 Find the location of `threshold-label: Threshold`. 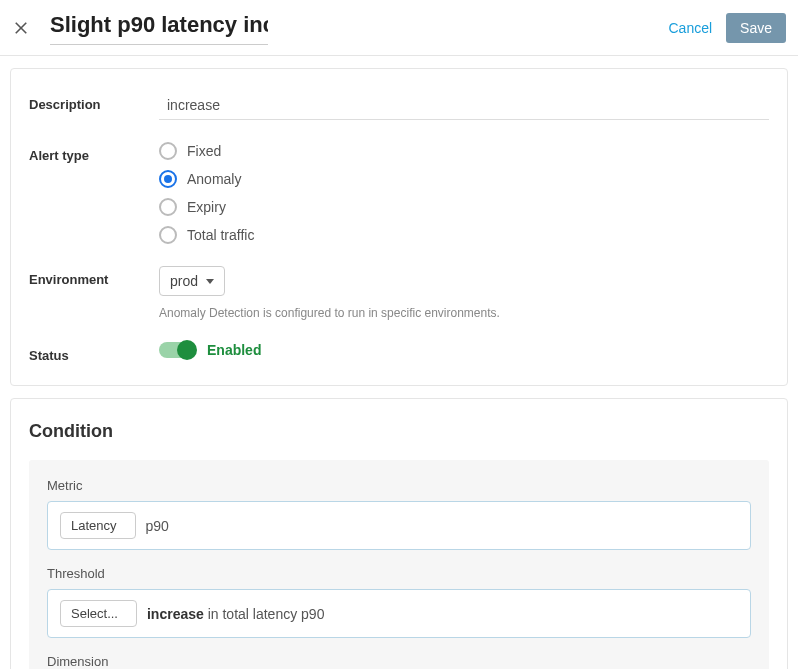

threshold-label: Threshold is located at coordinates (399, 574).